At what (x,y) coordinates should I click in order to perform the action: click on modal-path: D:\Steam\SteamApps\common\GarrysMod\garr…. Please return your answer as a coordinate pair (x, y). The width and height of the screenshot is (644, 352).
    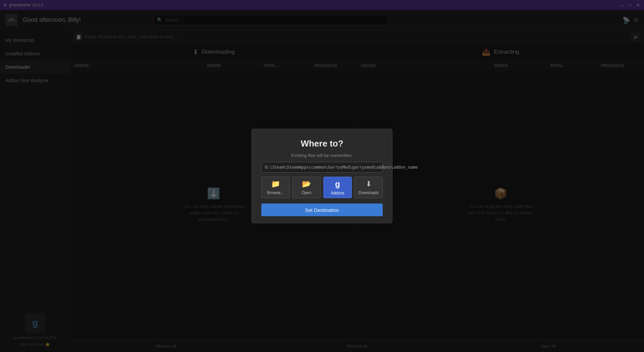
    Looking at the image, I should click on (322, 167).